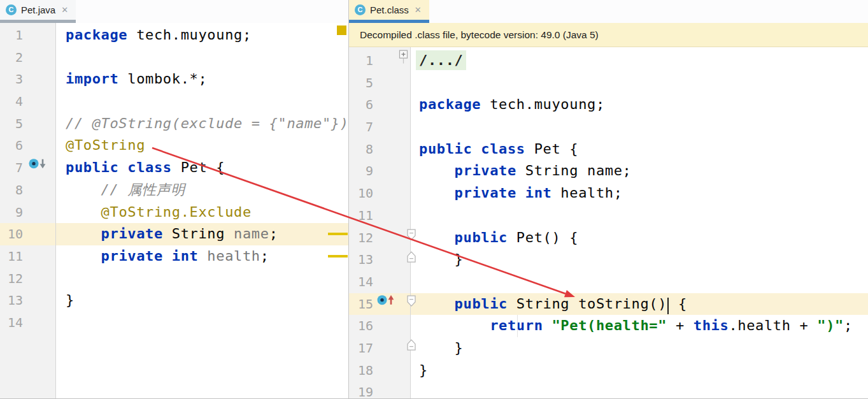 This screenshot has height=399, width=868. What do you see at coordinates (203, 79) in the screenshot?
I see `code-text: import lombok.*;` at bounding box center [203, 79].